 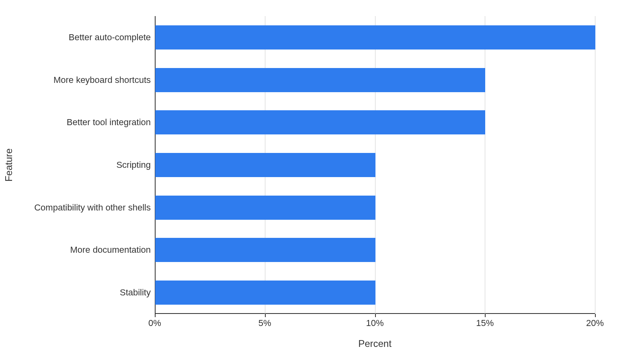 I want to click on x-tick-label: 0%, so click(x=155, y=323).